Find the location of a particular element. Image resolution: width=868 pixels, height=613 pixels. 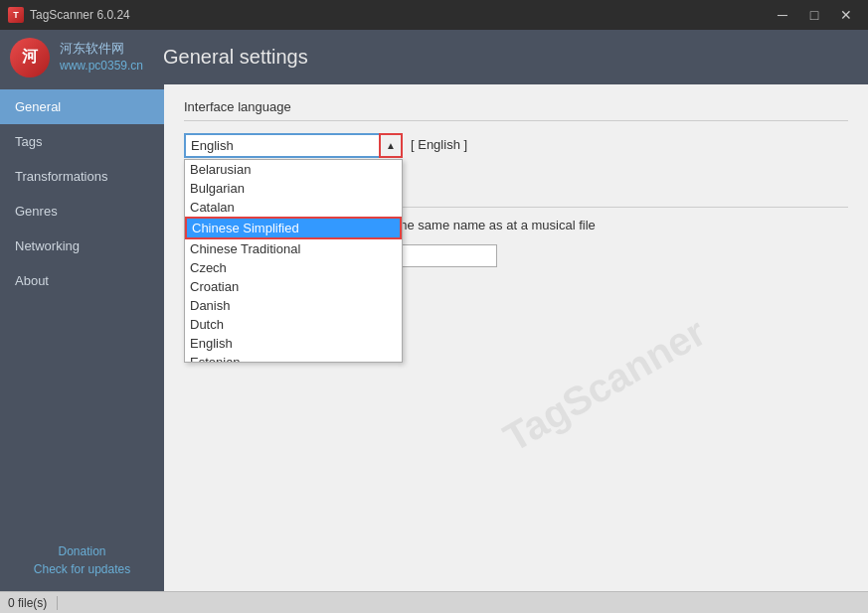

watermark: TagScanner is located at coordinates (605, 385).